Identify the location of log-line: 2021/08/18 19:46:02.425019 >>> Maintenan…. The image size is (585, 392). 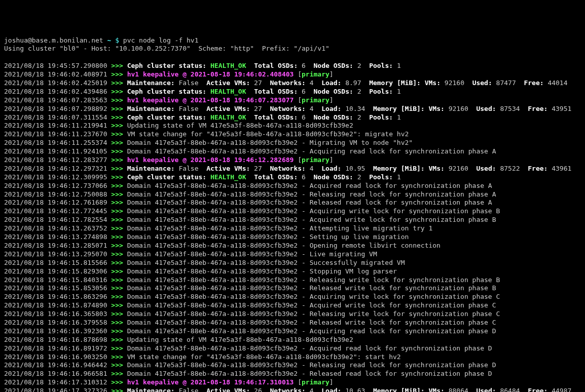
(293, 83).